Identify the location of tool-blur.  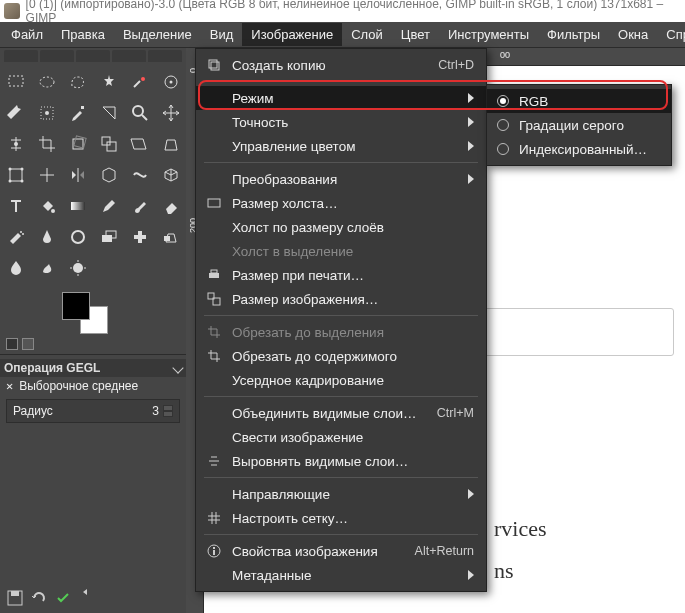
(16, 268).